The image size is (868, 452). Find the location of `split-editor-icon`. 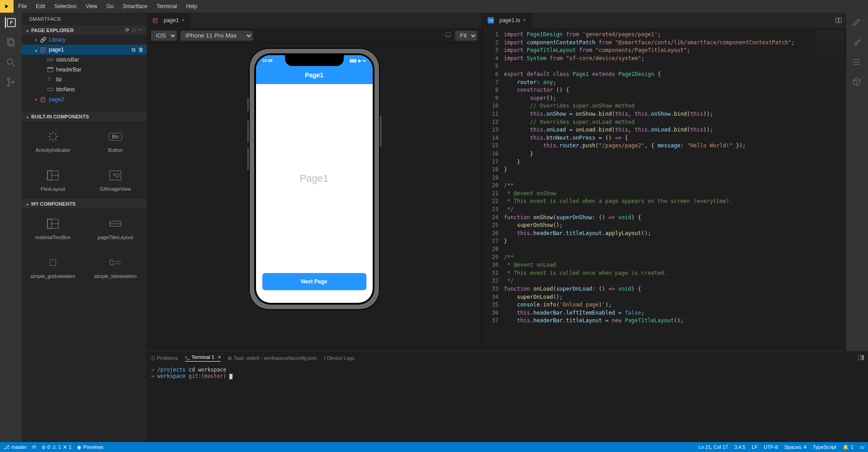

split-editor-icon is located at coordinates (839, 20).